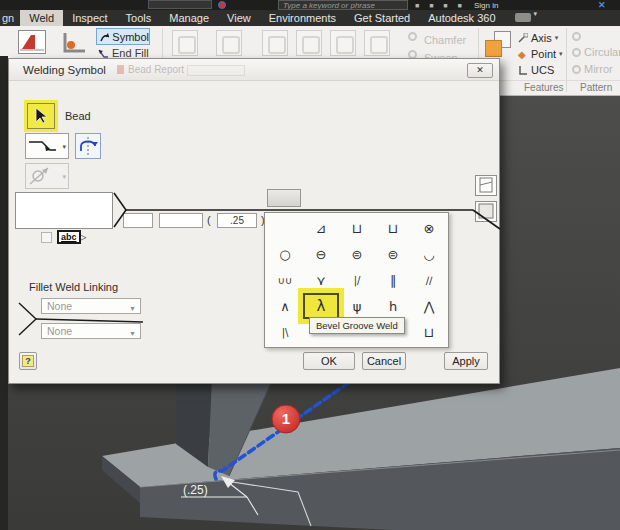 The height and width of the screenshot is (530, 620). I want to click on identification-checkbox, so click(46, 238).